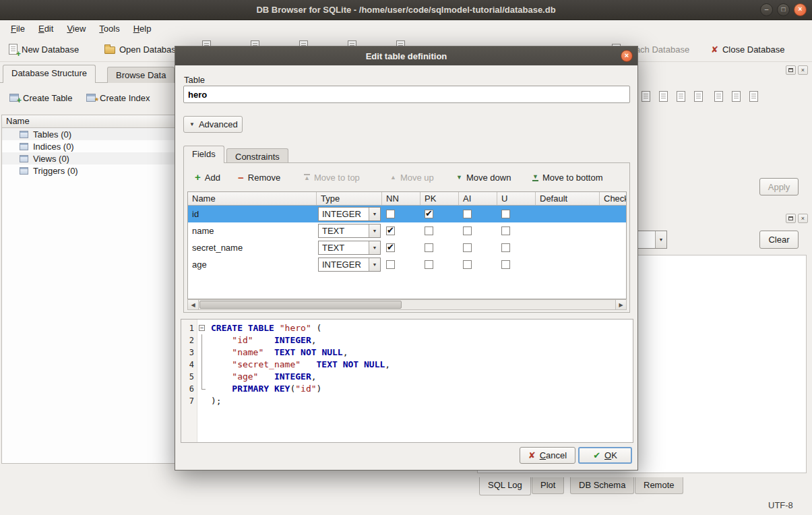 The height and width of the screenshot is (515, 812). What do you see at coordinates (402, 198) in the screenshot?
I see `column-header-nn: NN` at bounding box center [402, 198].